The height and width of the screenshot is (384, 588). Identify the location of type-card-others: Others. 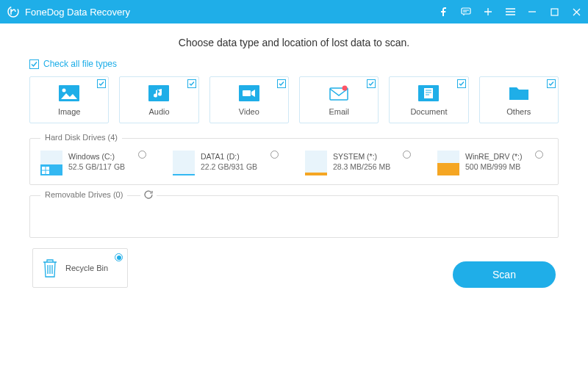
(519, 100).